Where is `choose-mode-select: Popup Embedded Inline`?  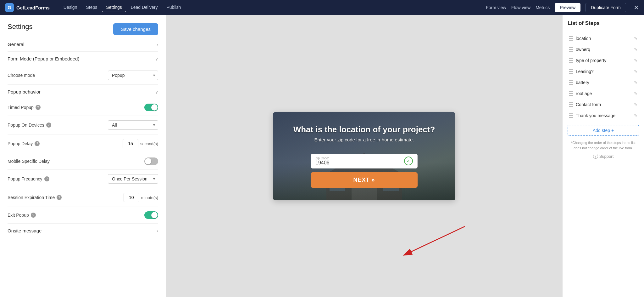 choose-mode-select: Popup Embedded Inline is located at coordinates (133, 75).